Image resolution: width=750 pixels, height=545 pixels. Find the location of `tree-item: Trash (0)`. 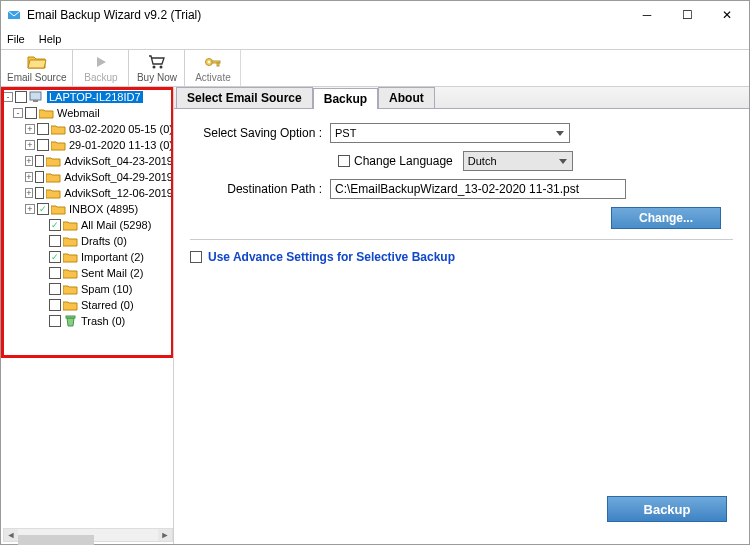

tree-item: Trash (0) is located at coordinates (88, 321).